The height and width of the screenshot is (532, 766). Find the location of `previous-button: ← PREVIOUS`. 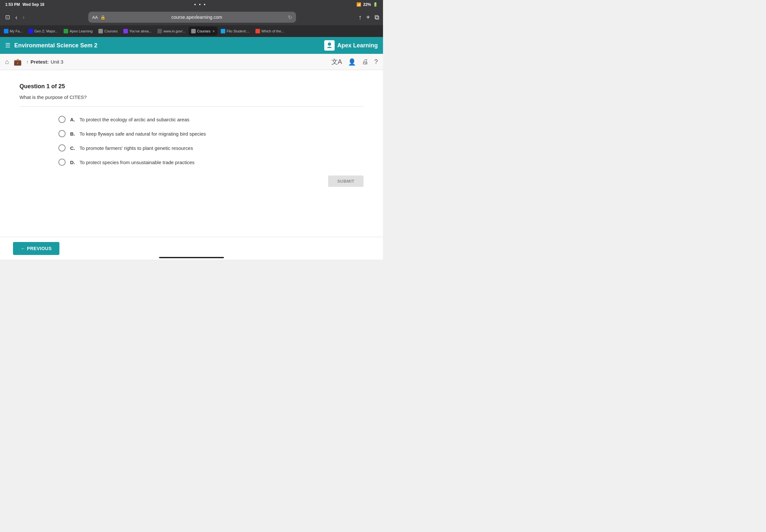

previous-button: ← PREVIOUS is located at coordinates (36, 249).